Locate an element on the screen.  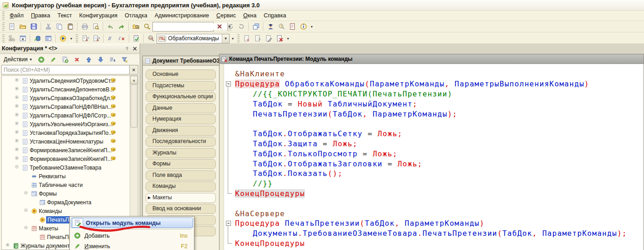
tree-item: ТребованиеОЗаменеТовара is located at coordinates (66, 167).